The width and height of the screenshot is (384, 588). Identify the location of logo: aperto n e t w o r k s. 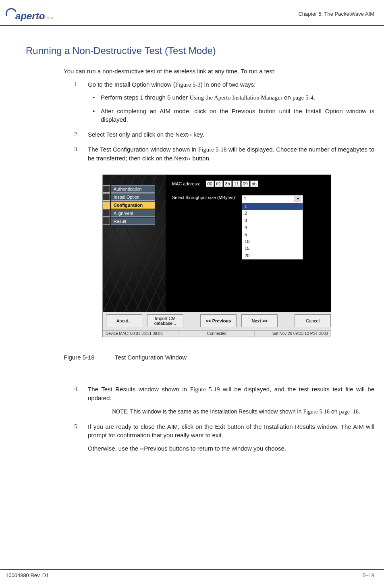
(29, 14).